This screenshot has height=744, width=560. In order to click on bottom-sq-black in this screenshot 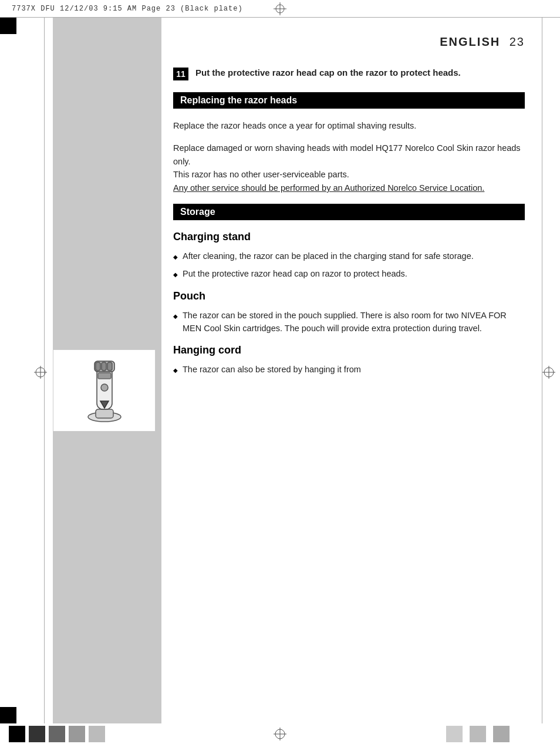, I will do `click(17, 734)`.